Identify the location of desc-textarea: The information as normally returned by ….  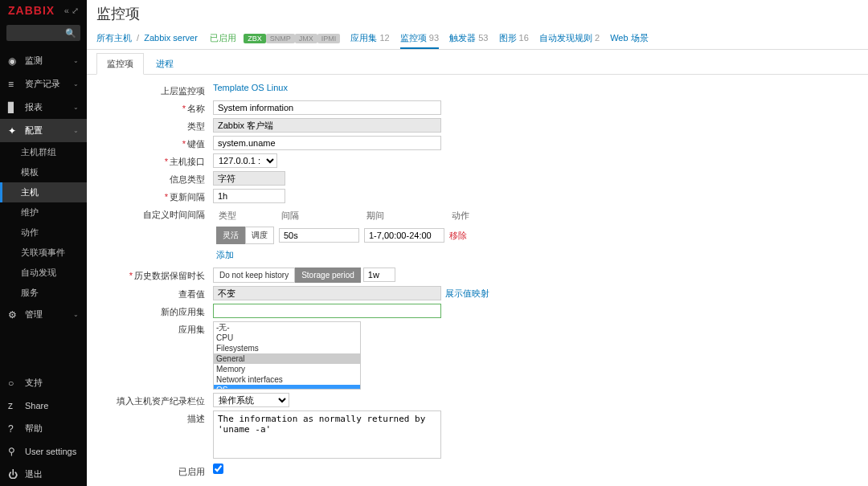
(327, 435).